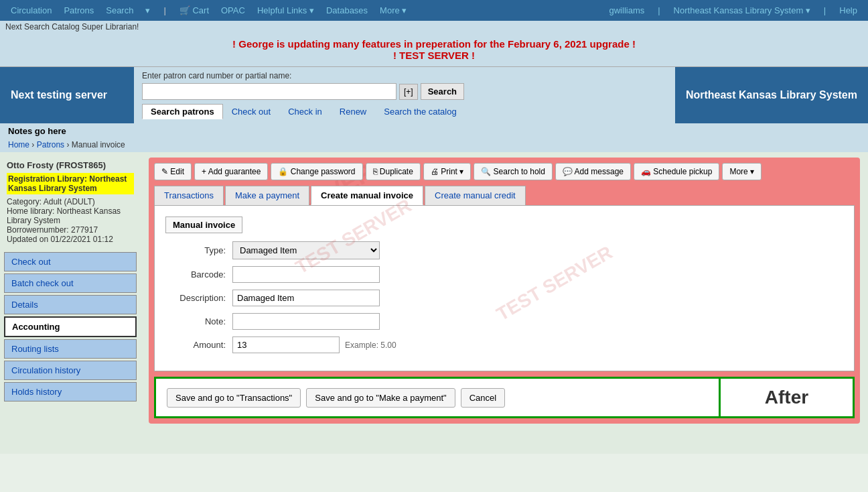 This screenshot has height=492, width=868. I want to click on barcode-row: Barcode:, so click(504, 275).